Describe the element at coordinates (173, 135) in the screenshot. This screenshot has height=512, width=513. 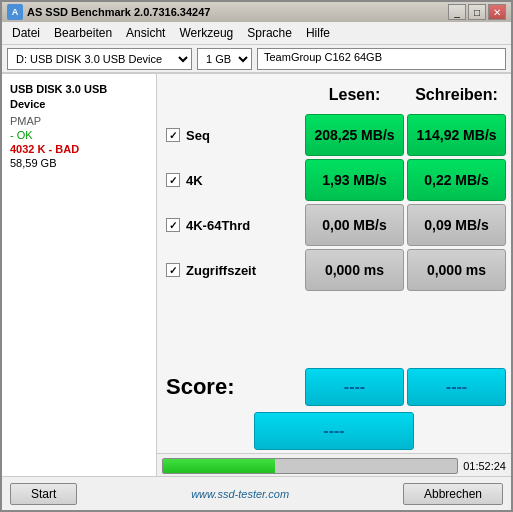
I see `seq-checkbox: ✓` at that location.